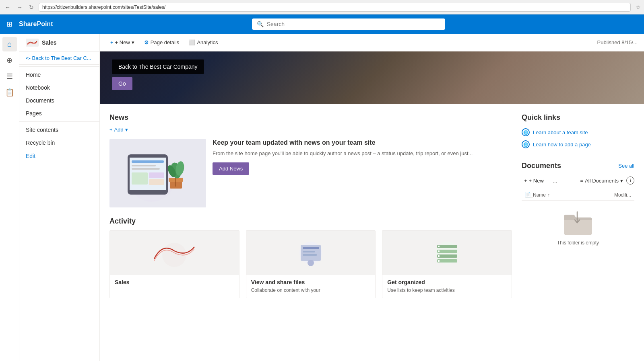 The image size is (644, 361). What do you see at coordinates (60, 113) in the screenshot?
I see `nav-pages: Pages` at bounding box center [60, 113].